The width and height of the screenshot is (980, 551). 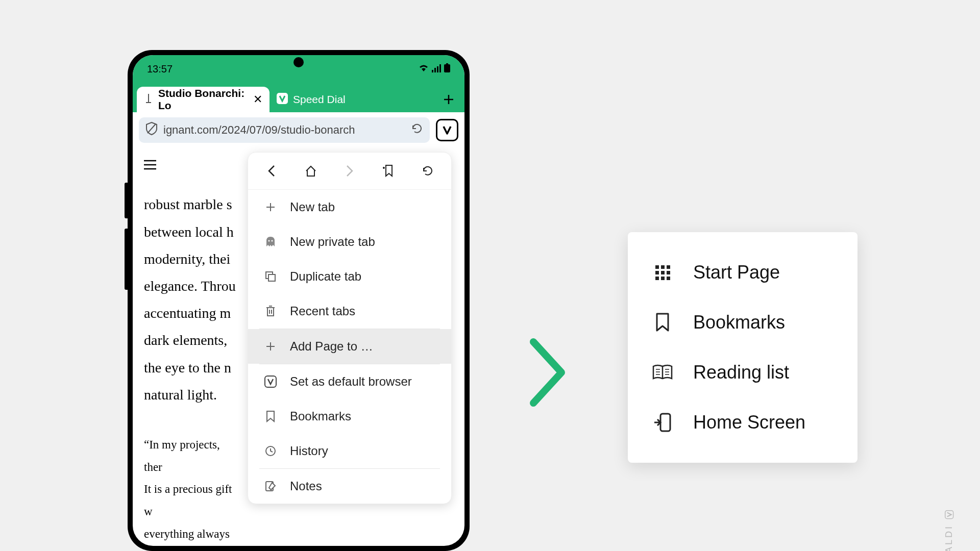 I want to click on address-row: ignant.com/2024/07/09/studio-bonarch, so click(x=299, y=130).